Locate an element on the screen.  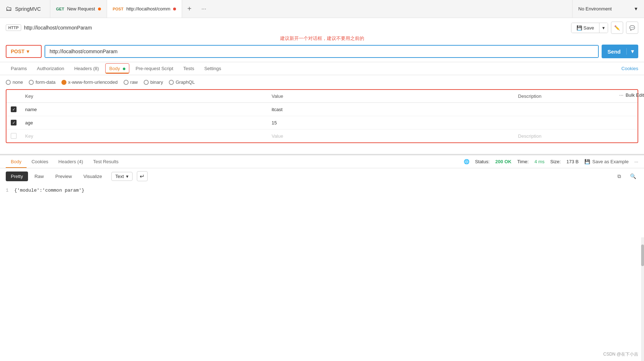
tab-get-label: New Request is located at coordinates (81, 9).